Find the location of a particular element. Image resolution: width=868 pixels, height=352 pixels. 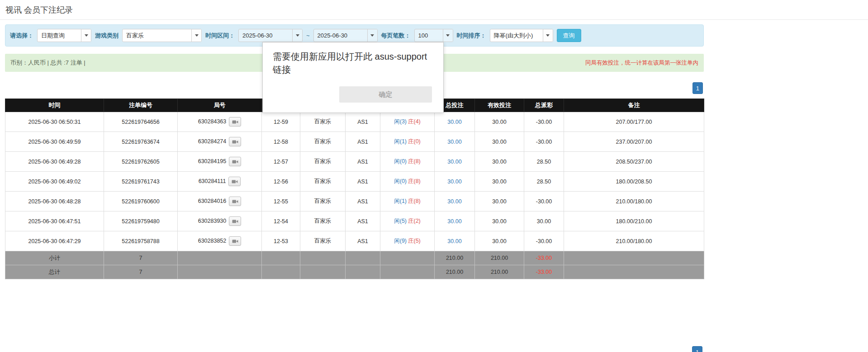

round-no-text: 630284111 is located at coordinates (213, 181).